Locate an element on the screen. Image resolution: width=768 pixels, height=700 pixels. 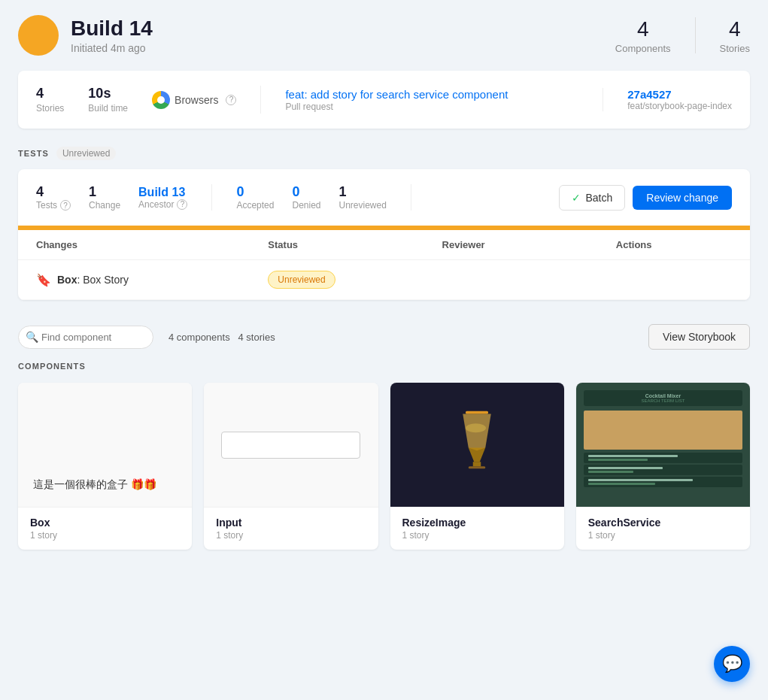
col-changes: Changes is located at coordinates (152, 245).